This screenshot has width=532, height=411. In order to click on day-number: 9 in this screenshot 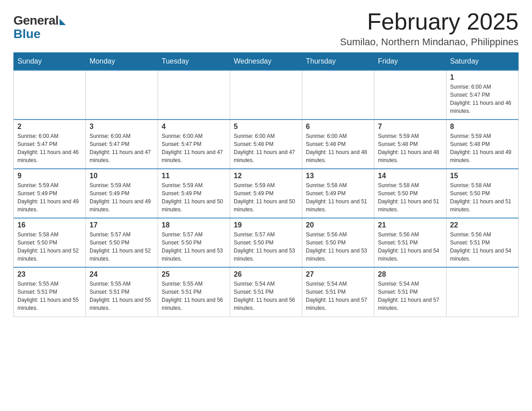, I will do `click(50, 176)`.